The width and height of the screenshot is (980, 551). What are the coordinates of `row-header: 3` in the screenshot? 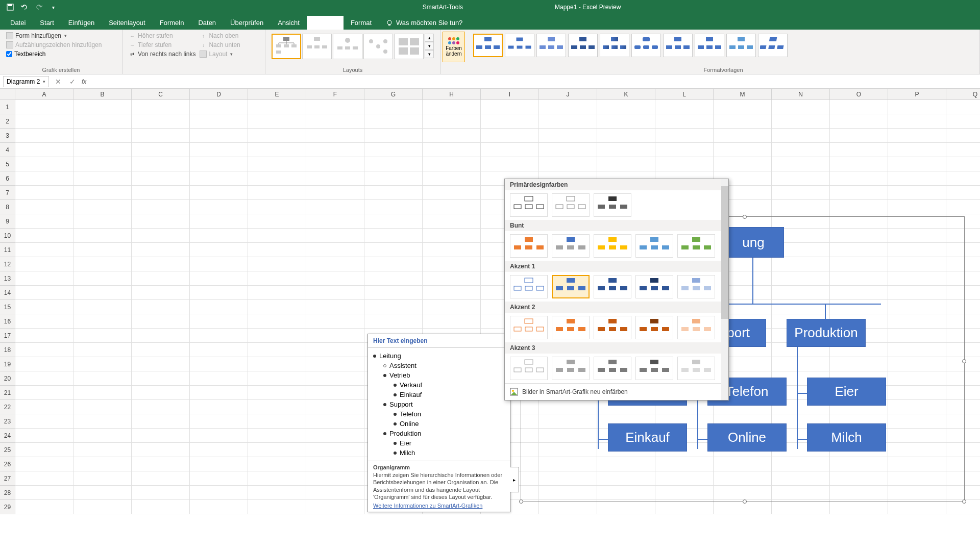 It's located at (8, 136).